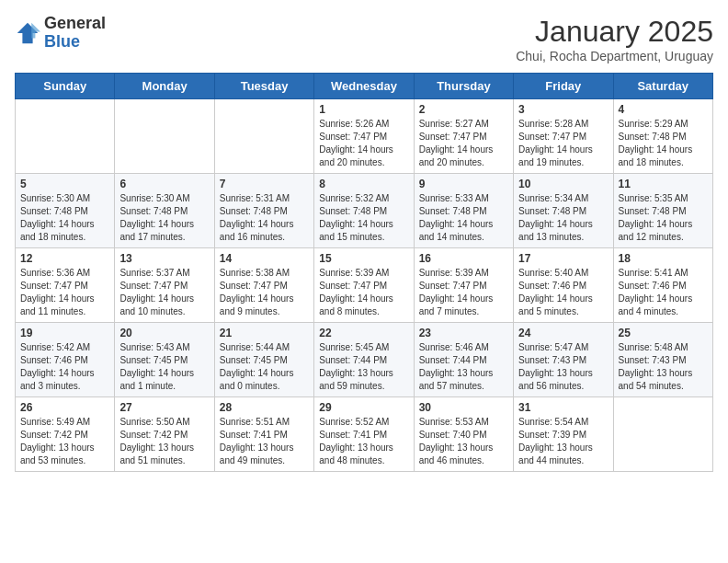  I want to click on week-row-3: 12Sunrise: 5:36 AM Sunset: 7:47 PM Dayli…, so click(364, 285).